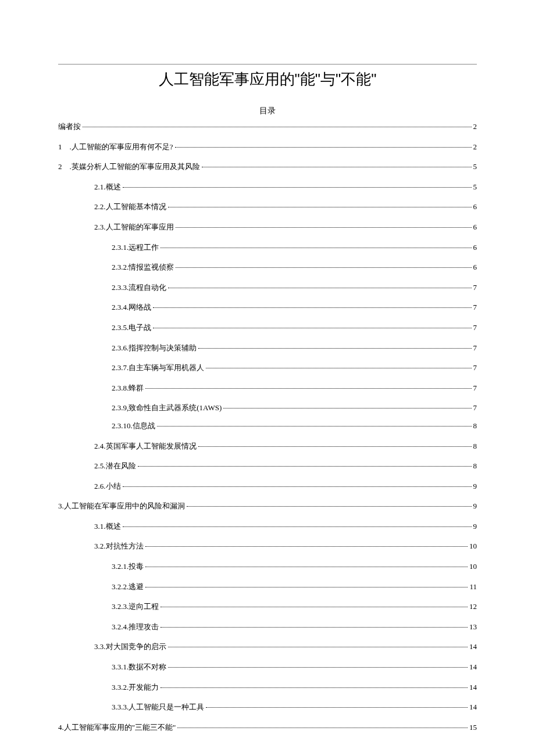 The width and height of the screenshot is (535, 756). What do you see at coordinates (473, 627) in the screenshot?
I see `toc-entry-page: 13` at bounding box center [473, 627].